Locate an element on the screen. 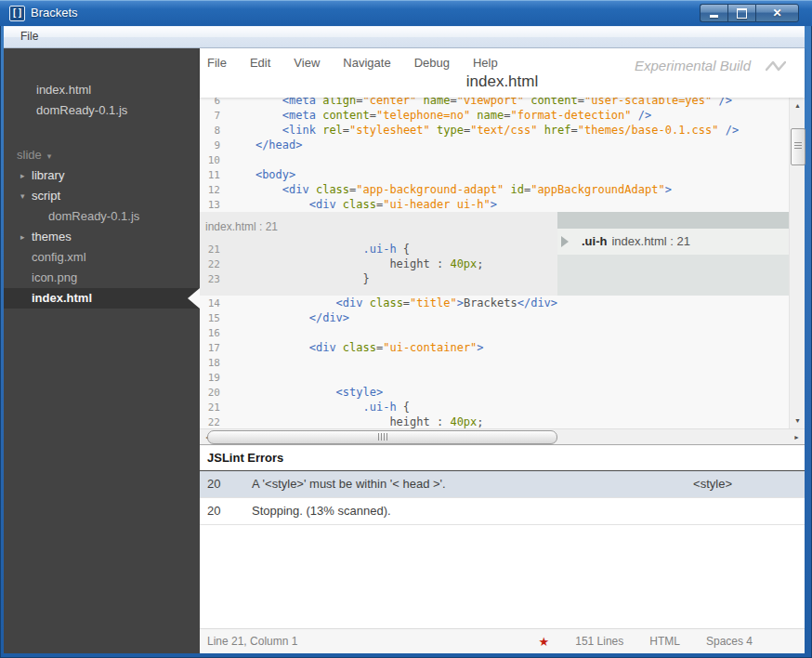 This screenshot has height=658, width=812. code-line: 19 is located at coordinates (494, 377).